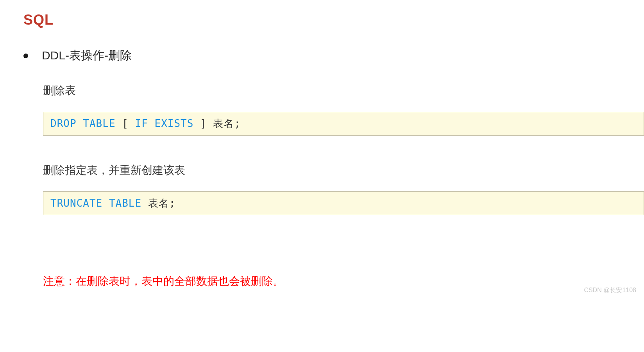 This screenshot has width=644, height=352. What do you see at coordinates (343, 123) in the screenshot?
I see `code-box-1: DROP TABLE [ IF EXISTS ] 表名;` at bounding box center [343, 123].